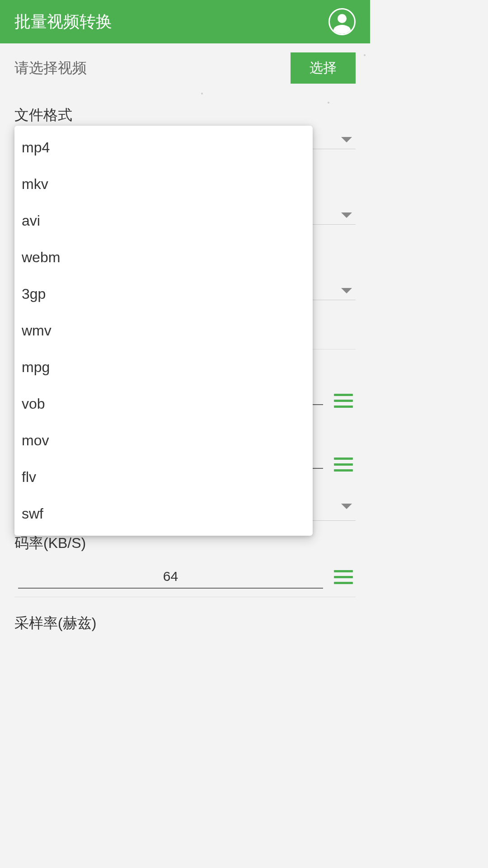  I want to click on format-option-mkv: mkv, so click(164, 184).